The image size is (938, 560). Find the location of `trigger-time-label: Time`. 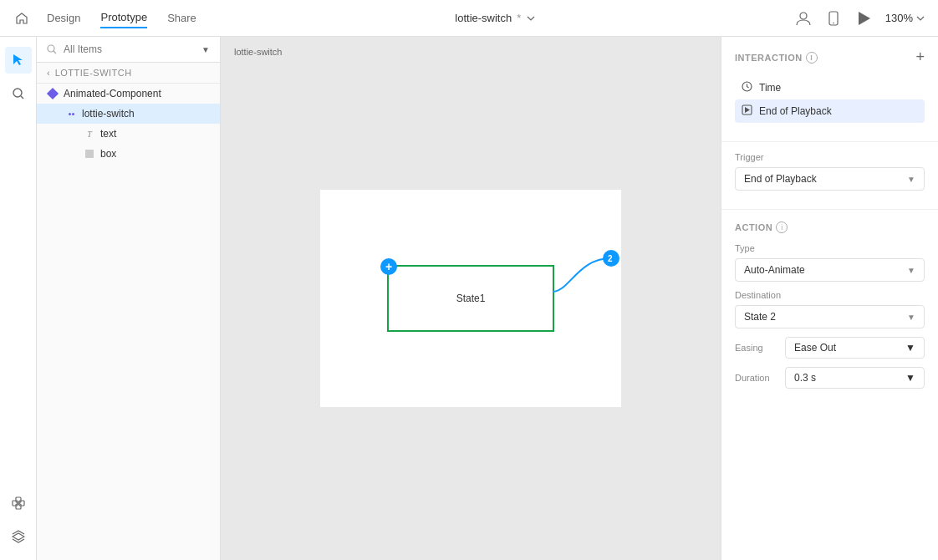

trigger-time-label: Time is located at coordinates (770, 88).